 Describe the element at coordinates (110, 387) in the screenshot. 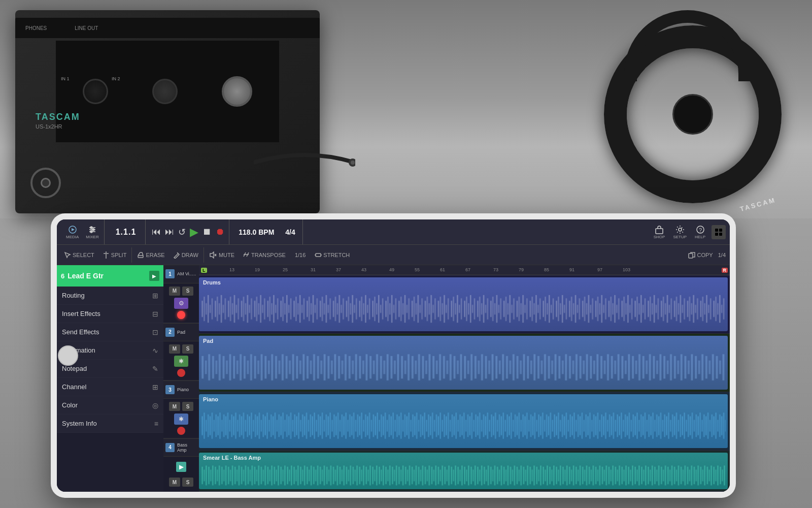

I see `menu-item-channel: Channel ⊞` at that location.